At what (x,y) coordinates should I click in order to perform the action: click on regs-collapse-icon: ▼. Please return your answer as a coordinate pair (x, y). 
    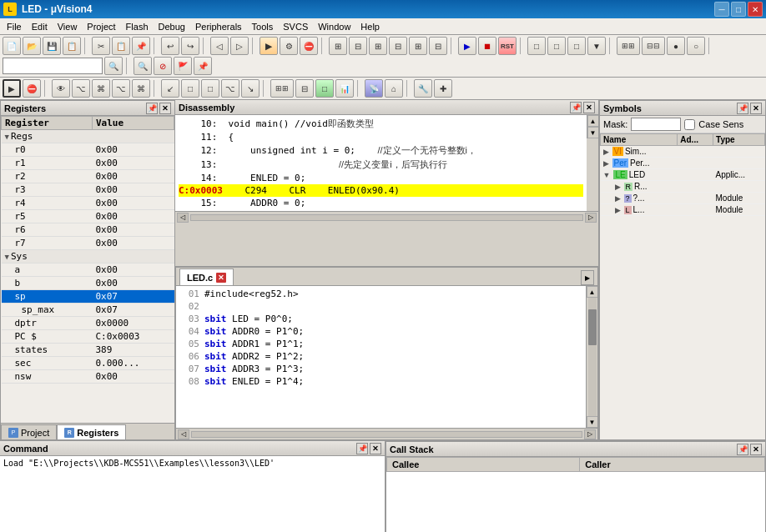
    Looking at the image, I should click on (7, 137).